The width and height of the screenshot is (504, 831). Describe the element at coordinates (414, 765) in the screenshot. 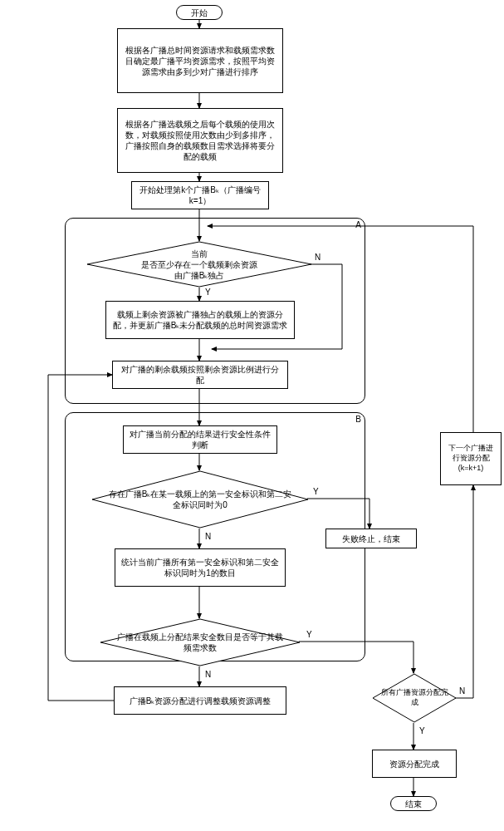

I see `step-complete-text: 资源分配完成` at that location.